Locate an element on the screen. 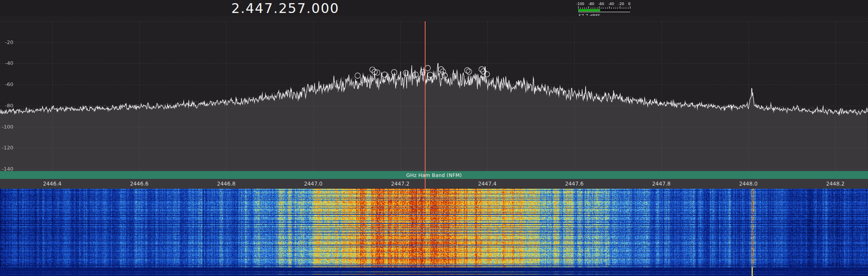 The height and width of the screenshot is (276, 868). signal-meter-baseline is located at coordinates (604, 12).